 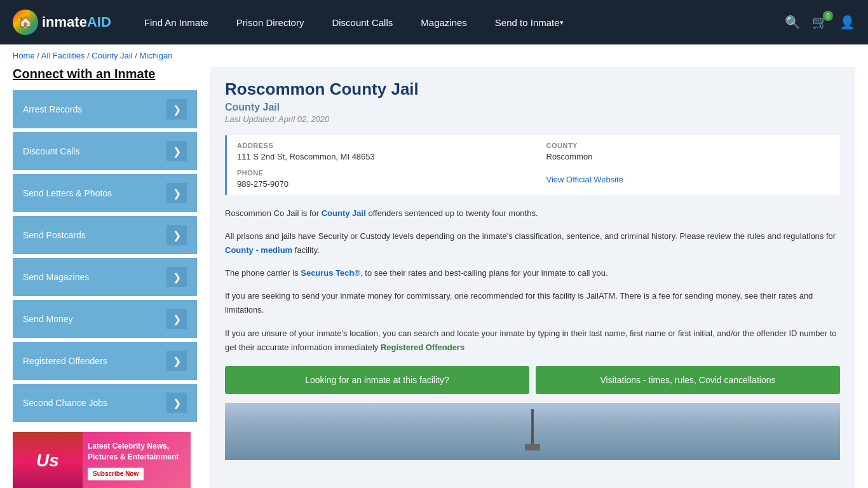 I want to click on cart-icon: 🛒 0, so click(x=820, y=22).